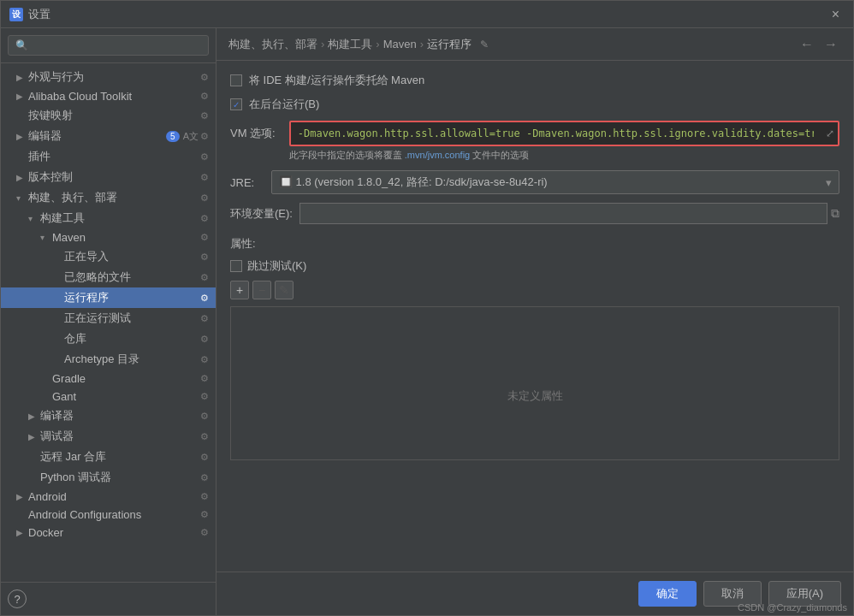 The height and width of the screenshot is (616, 854). I want to click on delegate-checkbox, so click(236, 80).